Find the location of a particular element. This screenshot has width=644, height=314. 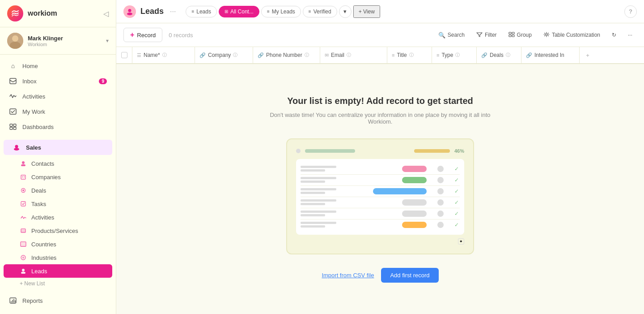

sidebar-item-home: ⌂ Home is located at coordinates (58, 66).